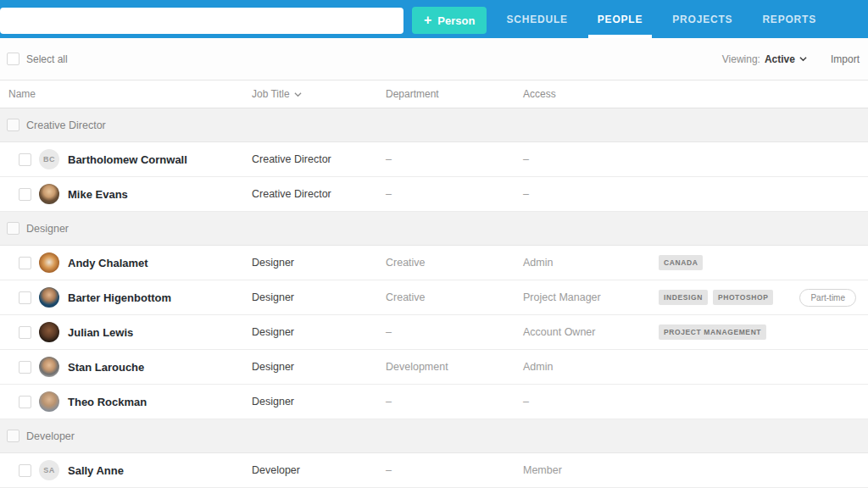 The height and width of the screenshot is (488, 868). Describe the element at coordinates (434, 125) in the screenshot. I see `group-row-creative-director: Creative Director` at that location.